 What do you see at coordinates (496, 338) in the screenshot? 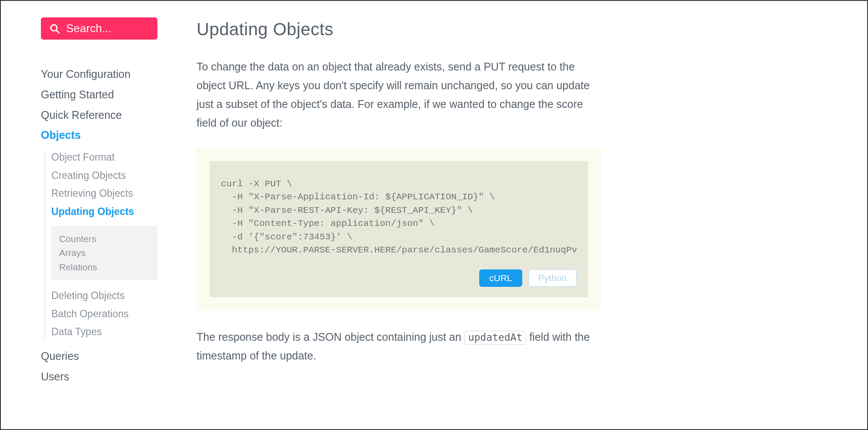
I see `inline-code-updatedat: updatedAt` at bounding box center [496, 338].